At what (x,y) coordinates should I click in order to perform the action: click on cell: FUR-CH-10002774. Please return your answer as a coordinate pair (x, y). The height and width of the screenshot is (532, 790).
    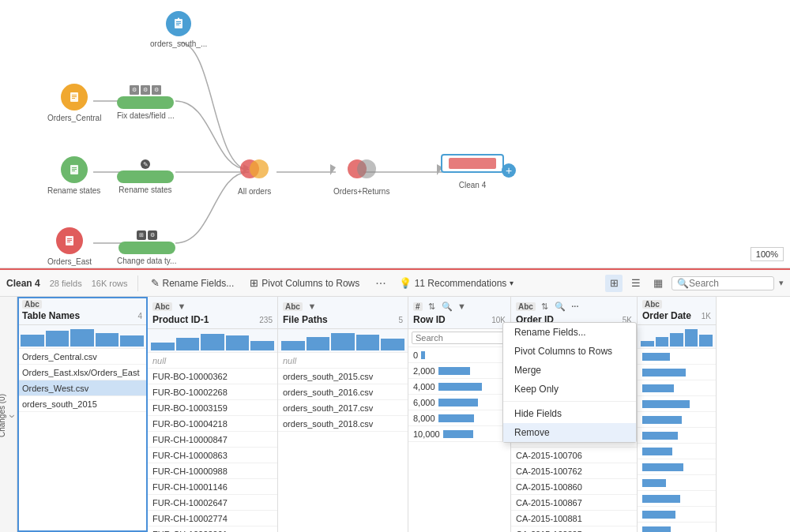
    Looking at the image, I should click on (213, 519).